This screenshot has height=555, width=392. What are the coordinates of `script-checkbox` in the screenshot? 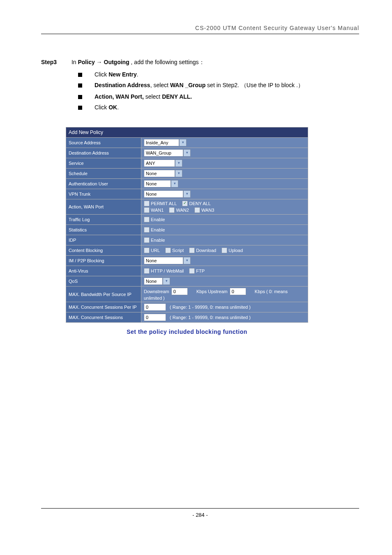 It's located at (168, 250).